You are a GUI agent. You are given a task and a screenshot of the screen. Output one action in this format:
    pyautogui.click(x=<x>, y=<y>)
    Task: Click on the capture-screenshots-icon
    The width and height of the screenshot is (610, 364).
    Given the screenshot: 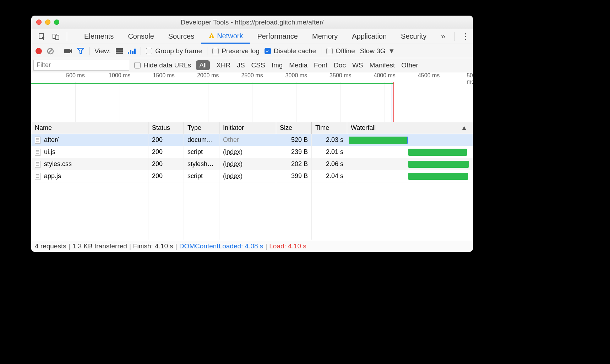 What is the action you would take?
    pyautogui.click(x=68, y=51)
    